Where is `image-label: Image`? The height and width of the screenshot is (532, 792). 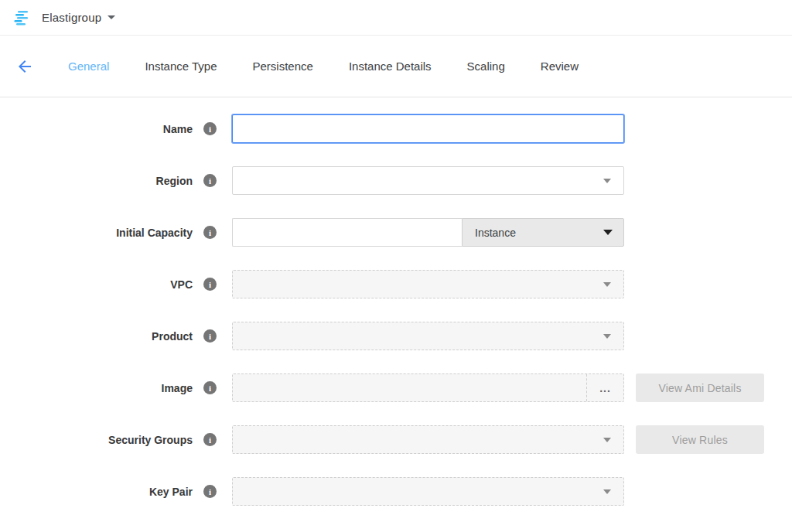
image-label: Image is located at coordinates (177, 388).